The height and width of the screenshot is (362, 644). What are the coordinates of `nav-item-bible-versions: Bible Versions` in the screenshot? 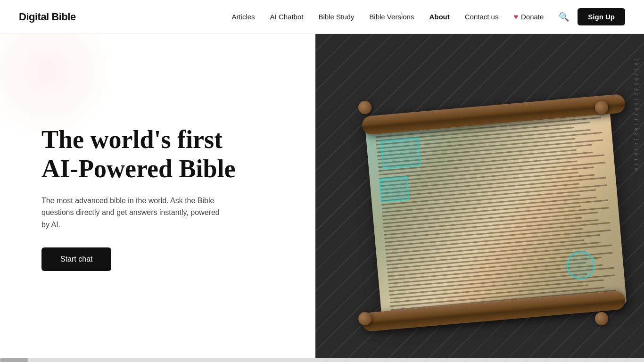 It's located at (391, 17).